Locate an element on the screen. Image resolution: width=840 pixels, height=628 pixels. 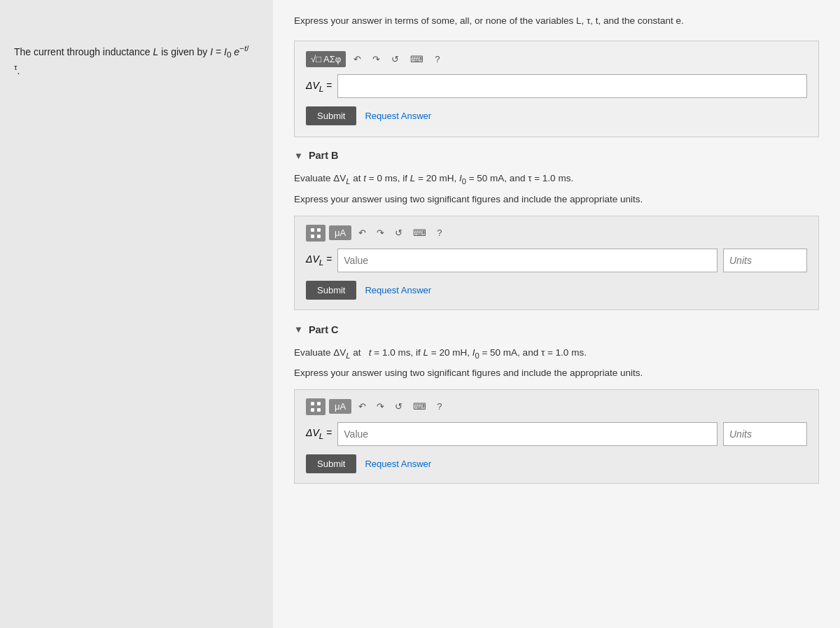
redo-icon-c: ↷ is located at coordinates (381, 406).